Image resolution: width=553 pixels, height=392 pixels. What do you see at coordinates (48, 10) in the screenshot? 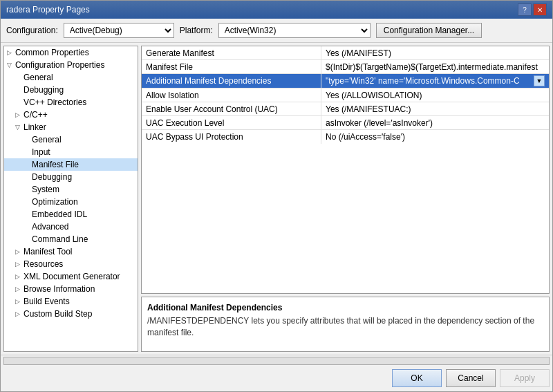
I see `dialog-title: radera Property Pages` at bounding box center [48, 10].